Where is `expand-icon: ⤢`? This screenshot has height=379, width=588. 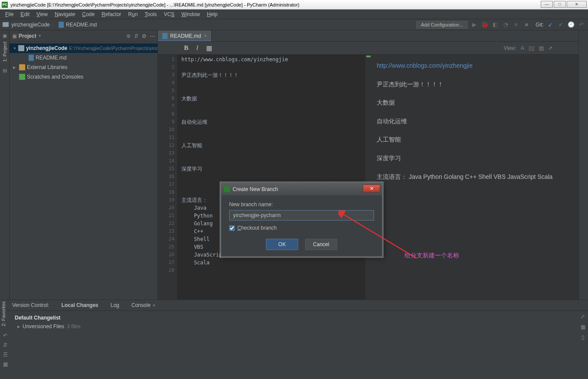
expand-icon: ⤢ is located at coordinates (583, 316).